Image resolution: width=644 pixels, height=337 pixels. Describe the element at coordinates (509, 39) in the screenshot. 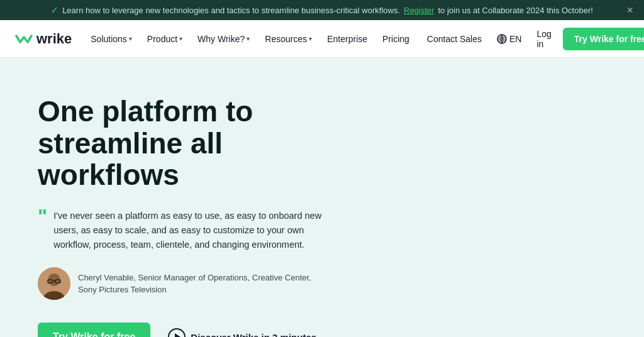

I see `nav-language-selector: EN` at that location.